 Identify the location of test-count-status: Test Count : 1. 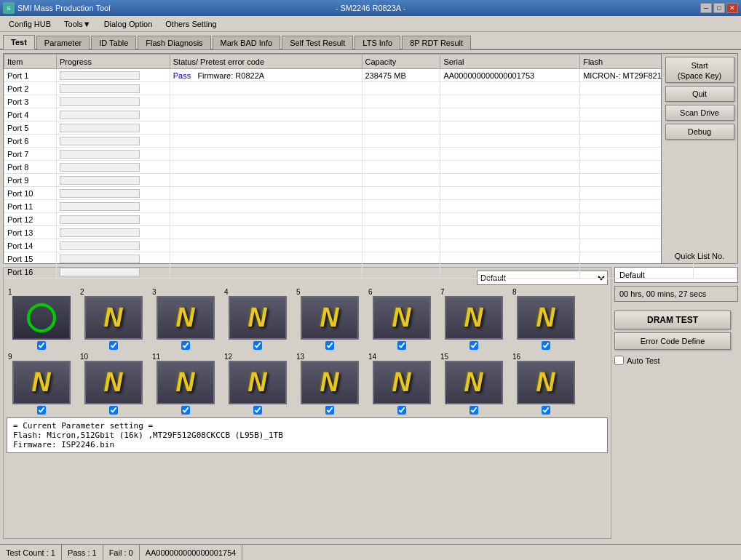
(31, 553).